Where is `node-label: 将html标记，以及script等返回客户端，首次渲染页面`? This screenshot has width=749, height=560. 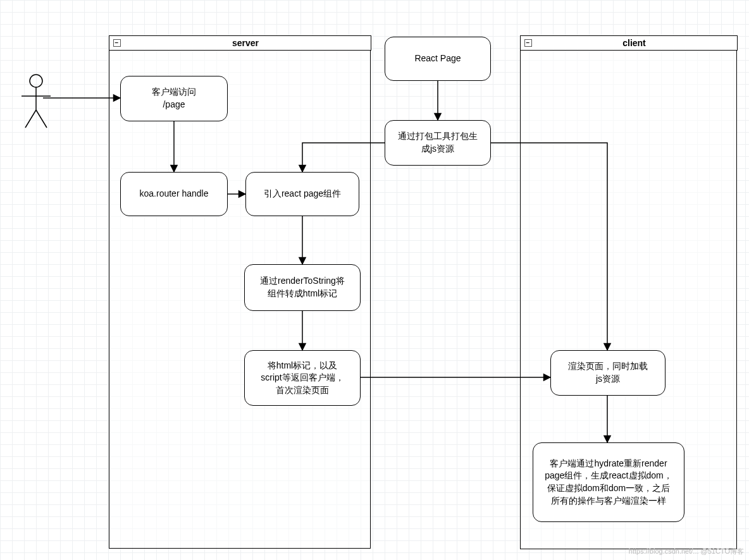 node-label: 将html标记，以及script等返回客户端，首次渲染页面 is located at coordinates (302, 378).